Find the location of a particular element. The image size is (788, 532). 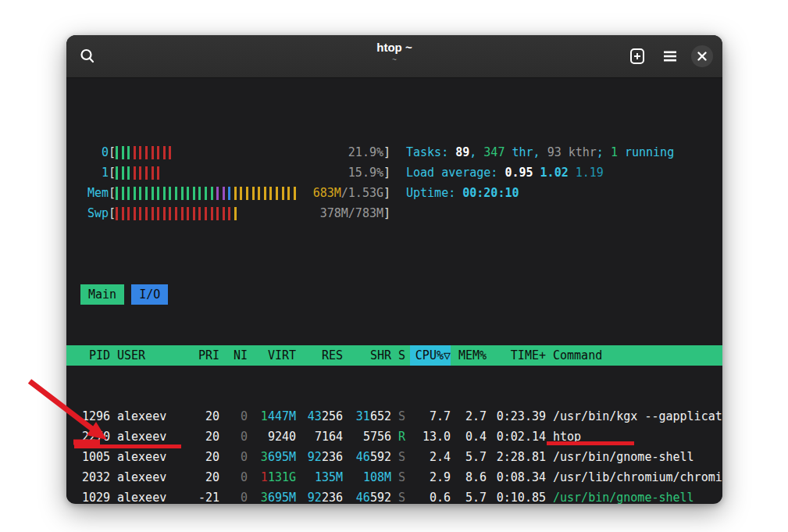

text-segment: 15.9% is located at coordinates (365, 173).